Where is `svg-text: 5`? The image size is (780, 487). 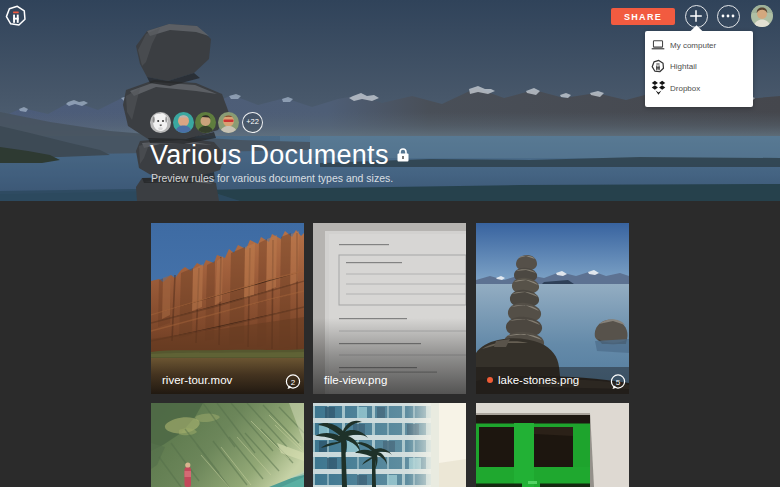
svg-text: 5 is located at coordinates (618, 382).